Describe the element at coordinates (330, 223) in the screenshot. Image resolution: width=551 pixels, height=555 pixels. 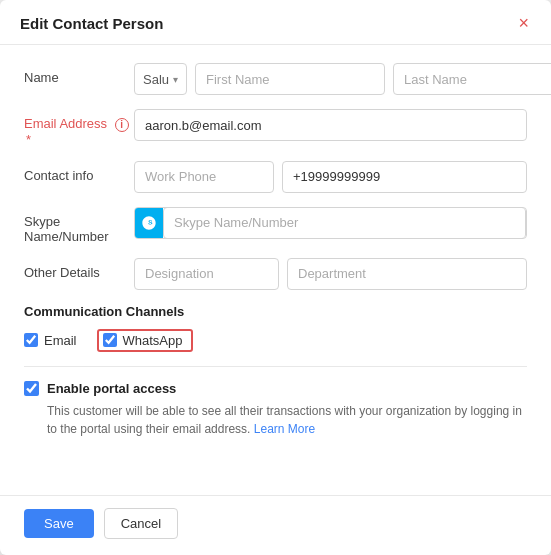
I see `skype-field-wrapper` at that location.